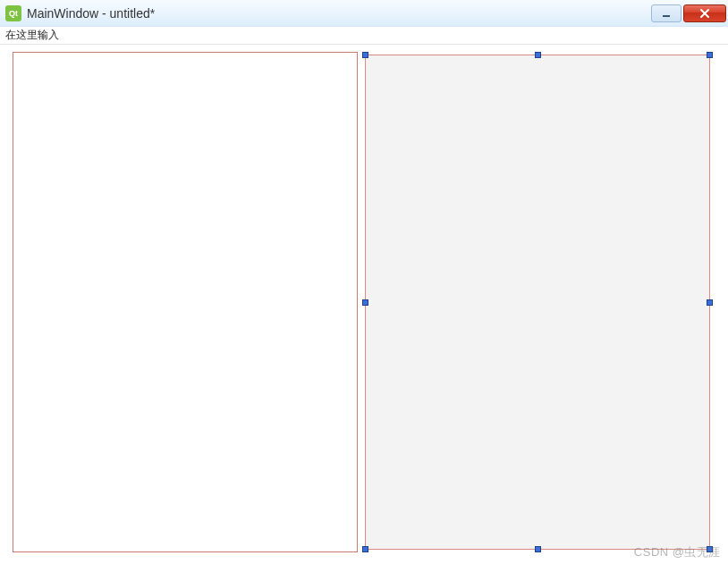 The image size is (728, 564). What do you see at coordinates (365, 302) in the screenshot?
I see `resize-handle-middle-left` at bounding box center [365, 302].